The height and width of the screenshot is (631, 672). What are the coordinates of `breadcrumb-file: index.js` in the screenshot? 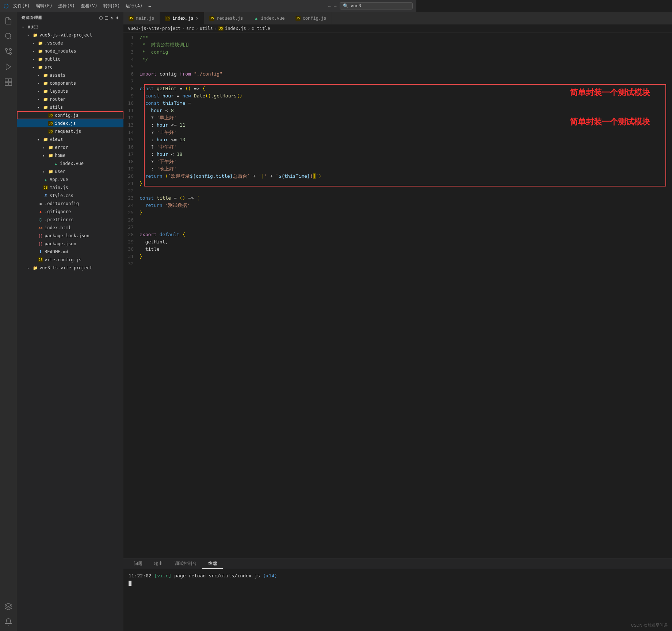 It's located at (236, 28).